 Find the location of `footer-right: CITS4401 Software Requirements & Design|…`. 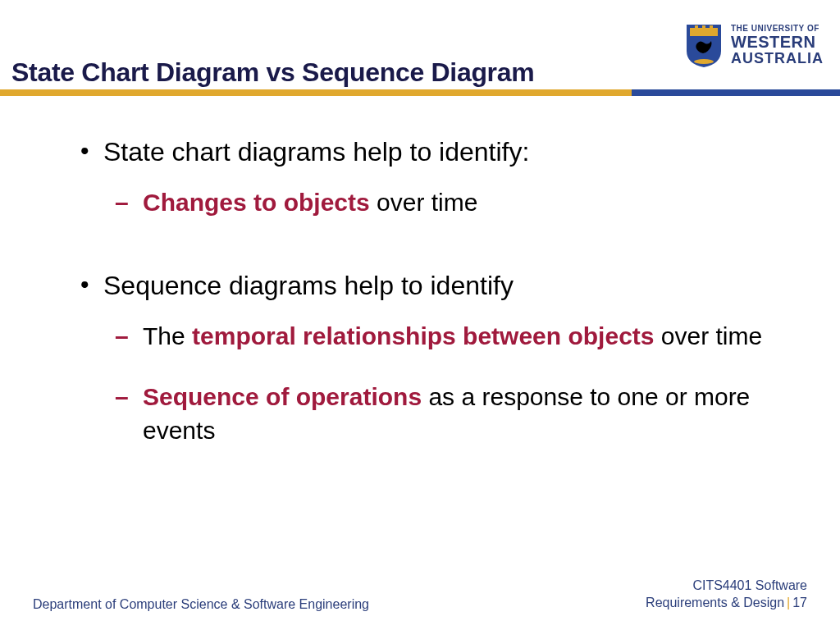

footer-right: CITS4401 Software Requirements & Design|… is located at coordinates (727, 594).